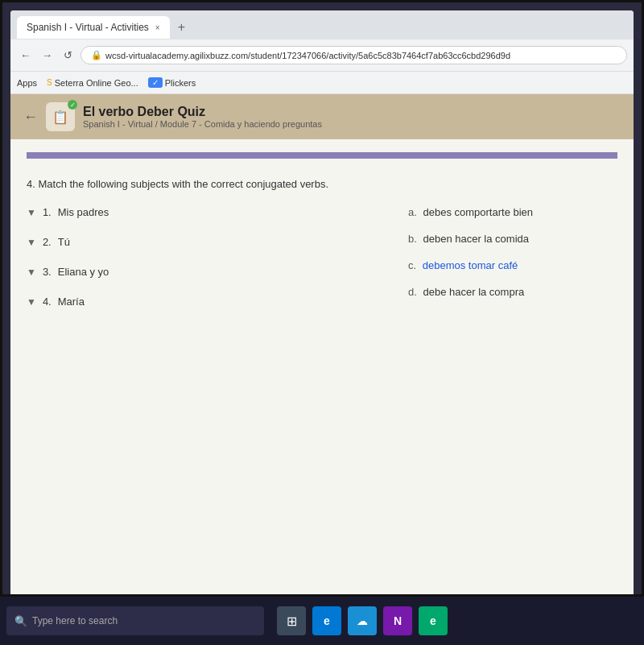 This screenshot has width=644, height=645. What do you see at coordinates (209, 272) in the screenshot?
I see `subject-item-3: ▼ 3. Eliana y yo` at bounding box center [209, 272].